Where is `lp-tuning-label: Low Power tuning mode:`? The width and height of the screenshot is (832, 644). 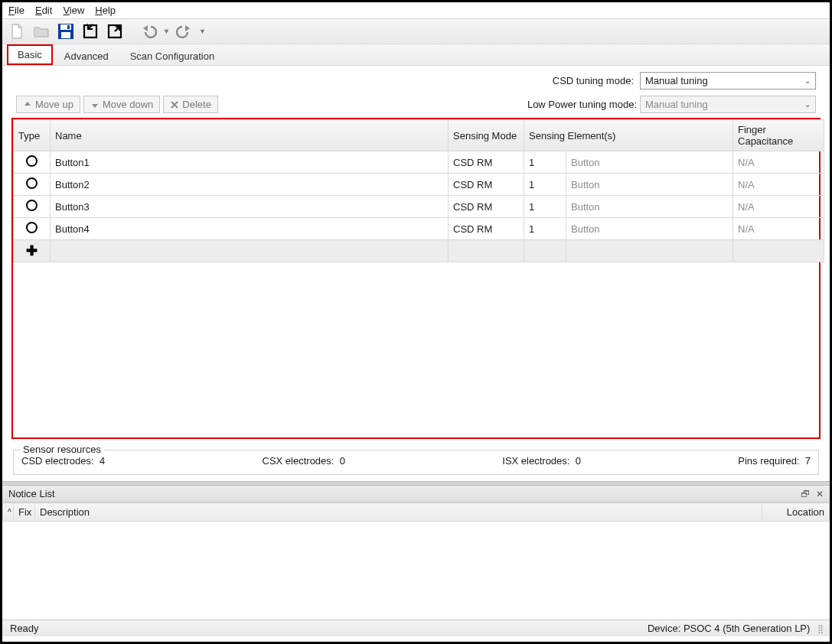 lp-tuning-label: Low Power tuning mode: is located at coordinates (582, 104).